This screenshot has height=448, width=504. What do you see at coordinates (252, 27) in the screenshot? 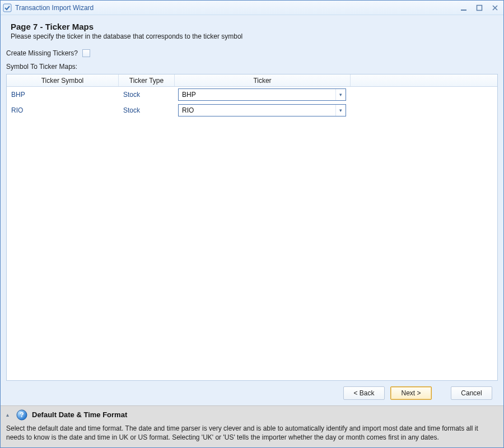
I see `page-title: Page 7 - Ticker Maps` at bounding box center [252, 27].